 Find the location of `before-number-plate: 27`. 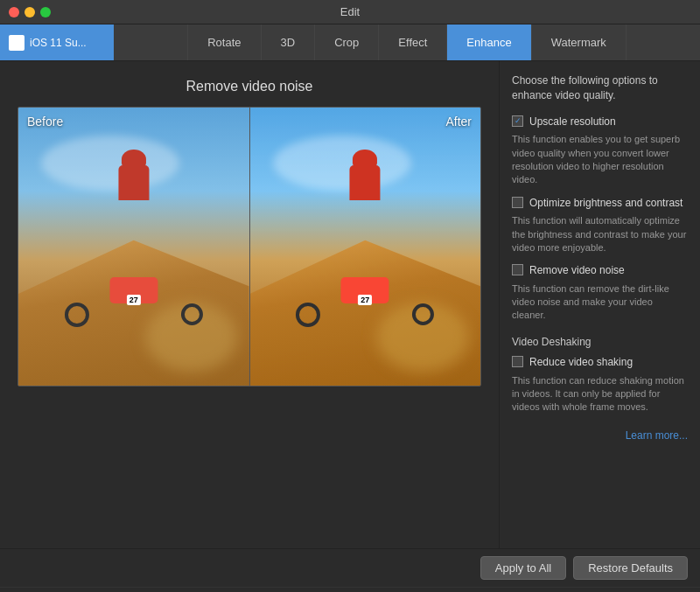

before-number-plate: 27 is located at coordinates (134, 300).